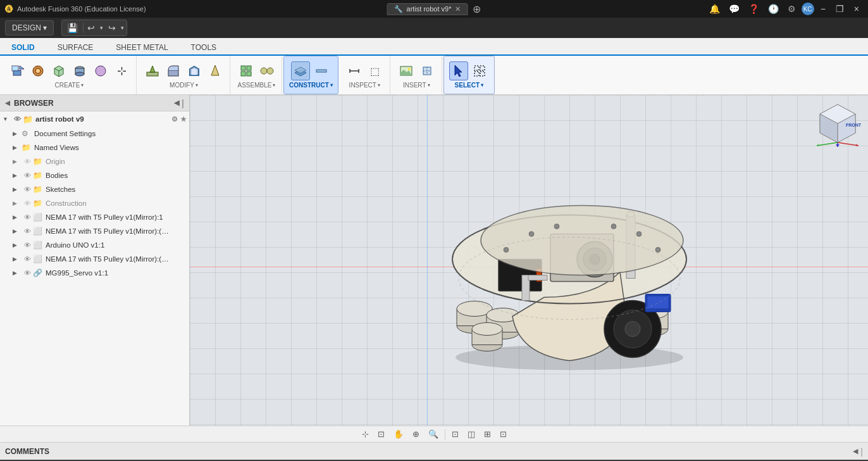 The height and width of the screenshot is (461, 868). Describe the element at coordinates (194, 71) in the screenshot. I see `modify-shell-btn` at that location.